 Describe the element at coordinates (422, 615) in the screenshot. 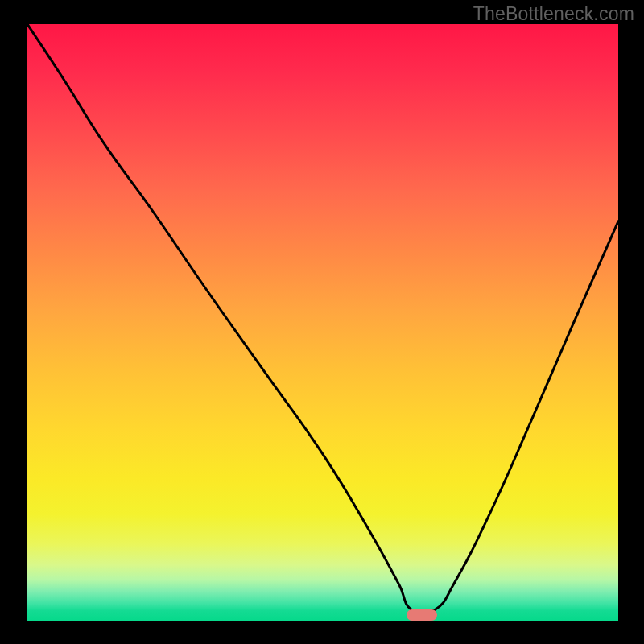

I see `optimum-marker` at that location.